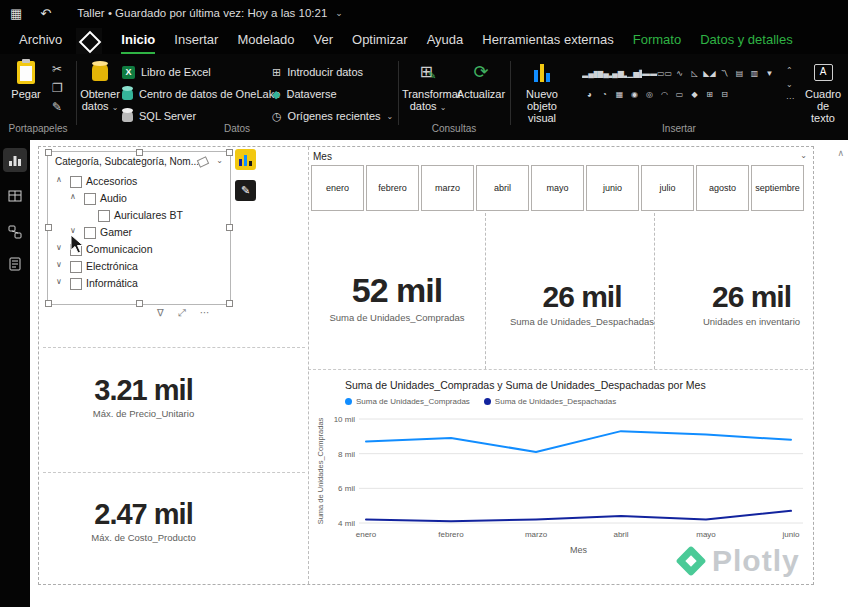 The height and width of the screenshot is (607, 848). What do you see at coordinates (840, 153) in the screenshot?
I see `collapse-pane-icon: ∧` at bounding box center [840, 153].